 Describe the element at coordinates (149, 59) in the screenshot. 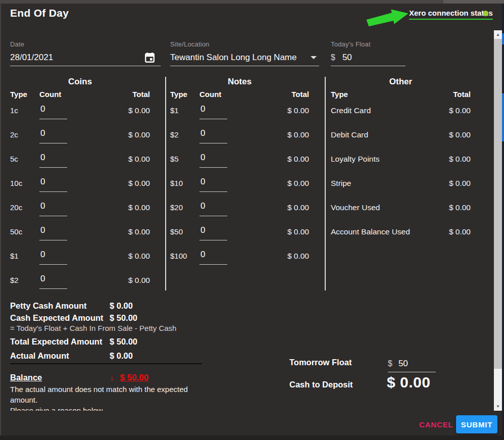

I see `calendar-icon` at that location.